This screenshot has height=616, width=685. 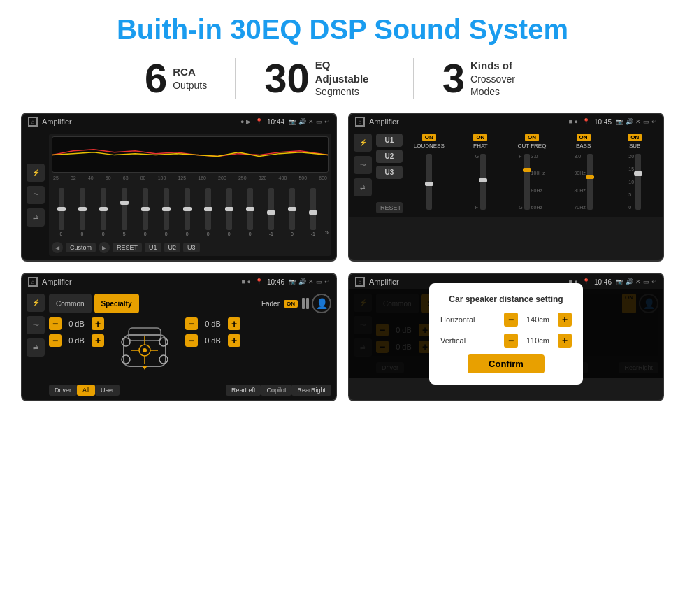 I want to click on modal-horizontal-minus: −, so click(x=511, y=320).